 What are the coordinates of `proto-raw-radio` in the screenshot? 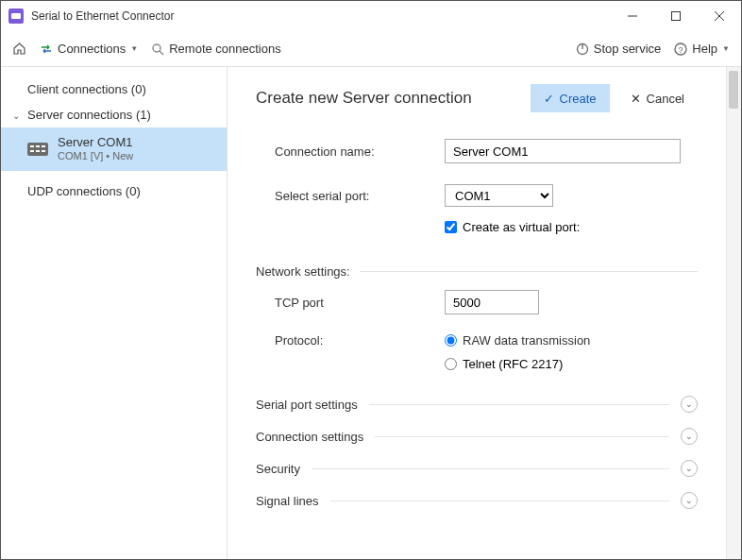 It's located at (451, 340).